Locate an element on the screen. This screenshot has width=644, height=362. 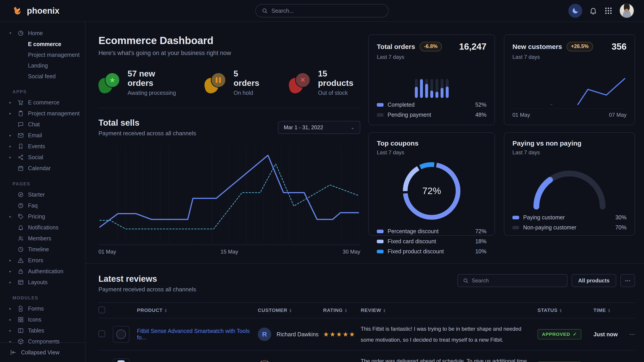
navbar-actions is located at coordinates (601, 10).